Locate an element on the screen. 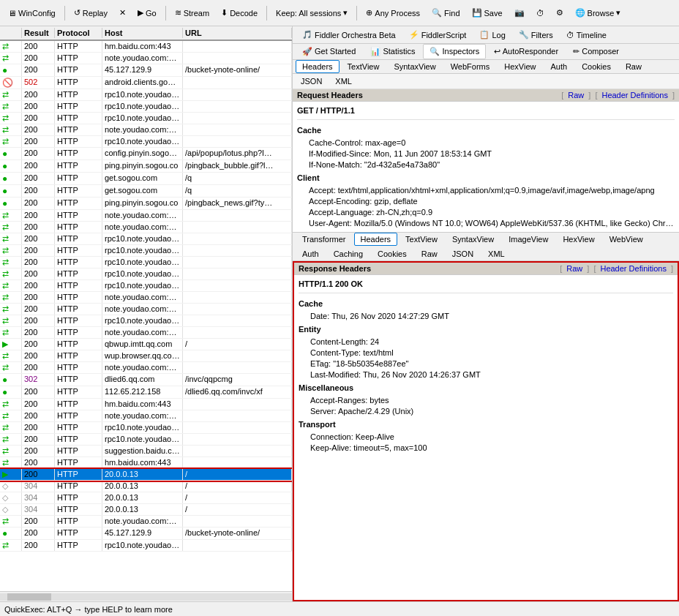  resp-tab-textview: TextView is located at coordinates (421, 239).